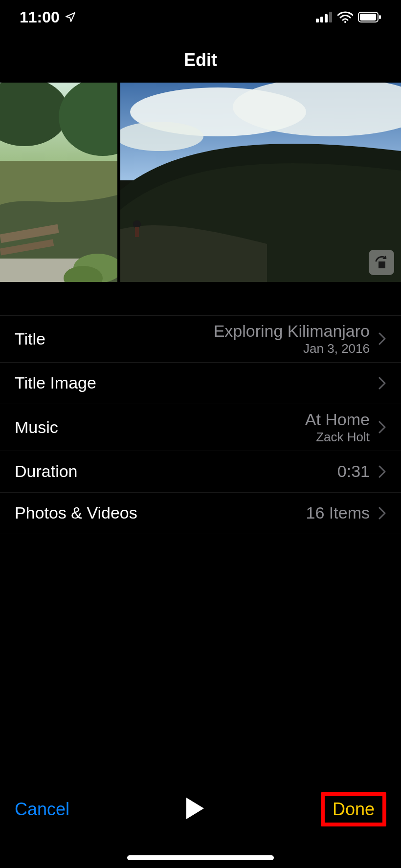  Describe the element at coordinates (354, 809) in the screenshot. I see `done-highlight: Done` at that location.